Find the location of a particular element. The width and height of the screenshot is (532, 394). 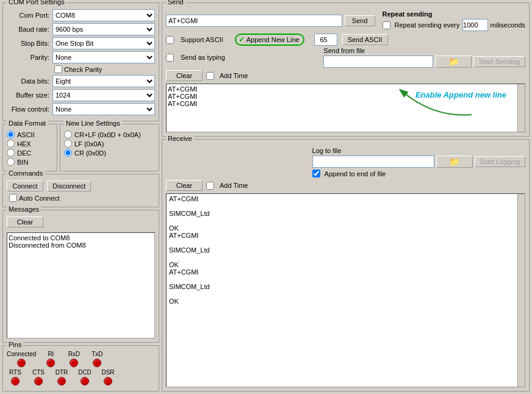

send-ascii-button: Send ASCII is located at coordinates (365, 40).